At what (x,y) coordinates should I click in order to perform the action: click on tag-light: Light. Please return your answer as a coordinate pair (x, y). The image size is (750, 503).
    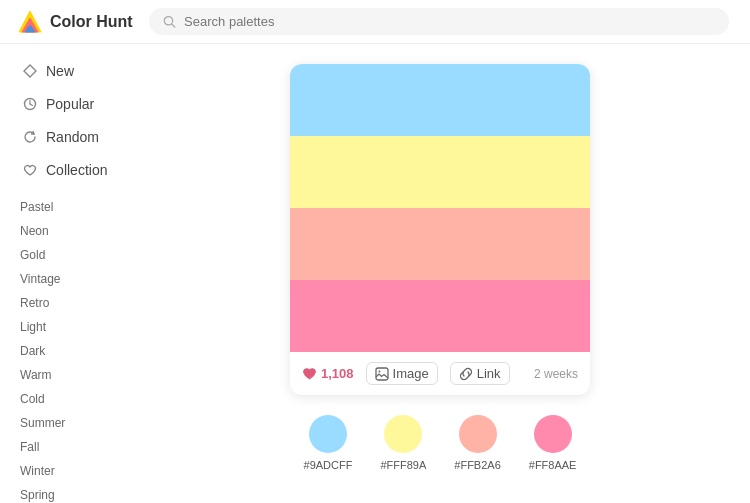
    Looking at the image, I should click on (65, 327).